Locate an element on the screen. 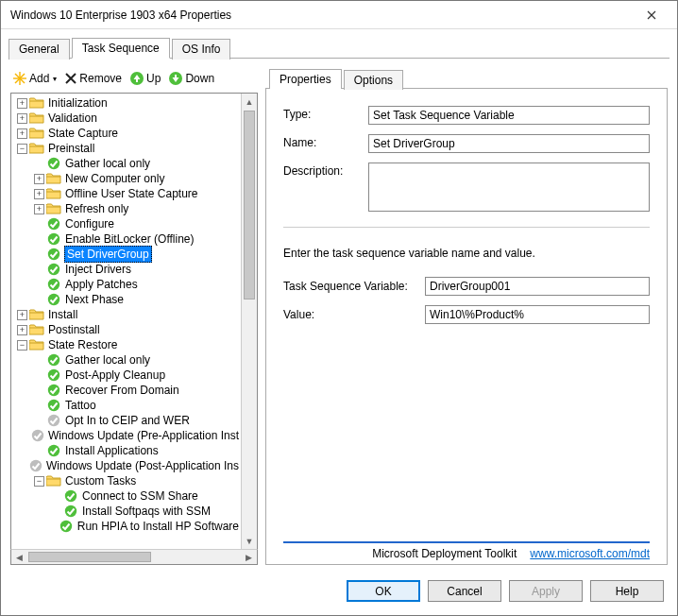 The image size is (678, 616). instruction-text: Enter the task sequence variable name an… is located at coordinates (466, 253).